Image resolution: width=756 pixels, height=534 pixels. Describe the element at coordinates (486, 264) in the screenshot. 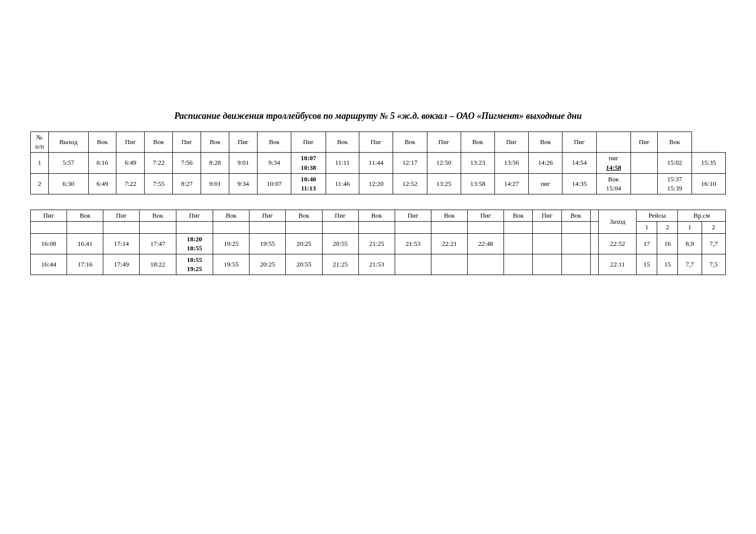

I see `t2-r2c13` at that location.